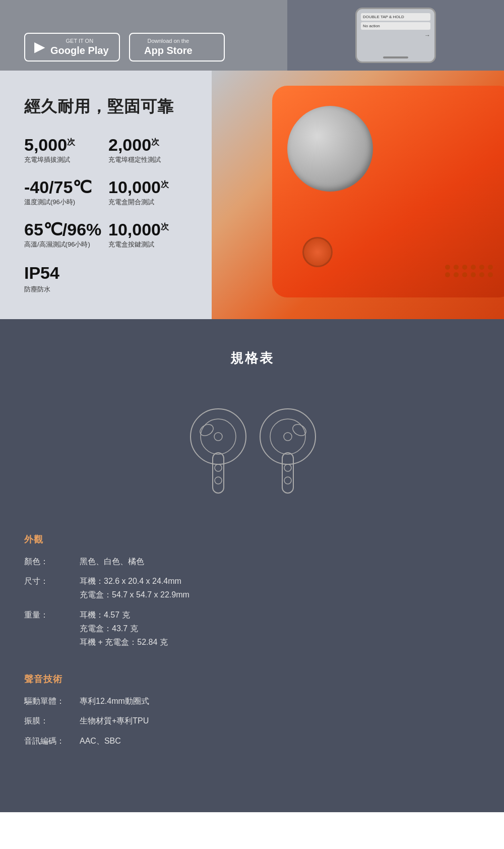  Describe the element at coordinates (252, 721) in the screenshot. I see `spec-row-1-1: 振膜：生物材質+專利TPU` at that location.